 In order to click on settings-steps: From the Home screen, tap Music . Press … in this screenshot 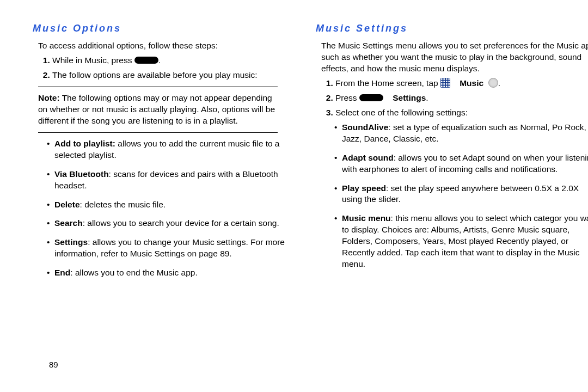, I will do `click(455, 98)`.